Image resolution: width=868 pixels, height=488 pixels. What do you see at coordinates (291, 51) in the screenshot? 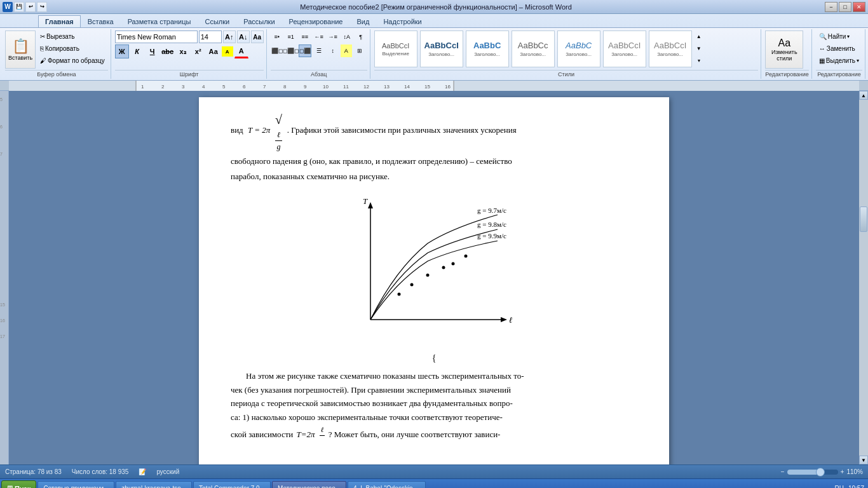
I see `align-center-btn: ◻⬛◻` at bounding box center [291, 51].